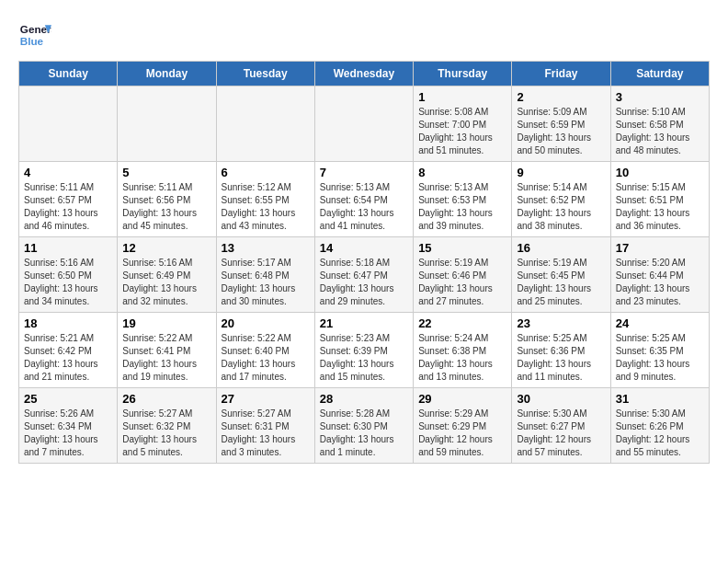 This screenshot has height=563, width=728. Describe the element at coordinates (68, 324) in the screenshot. I see `day-number: 18` at that location.